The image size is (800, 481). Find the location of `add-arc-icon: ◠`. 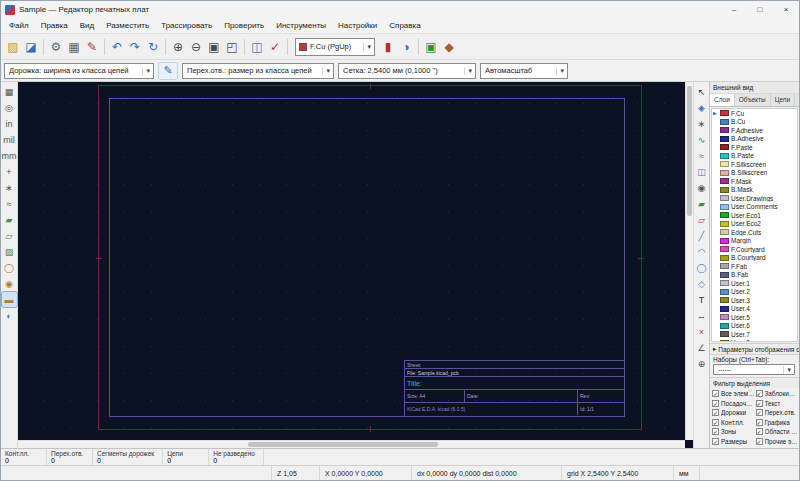

add-arc-icon: ◠ is located at coordinates (702, 252).